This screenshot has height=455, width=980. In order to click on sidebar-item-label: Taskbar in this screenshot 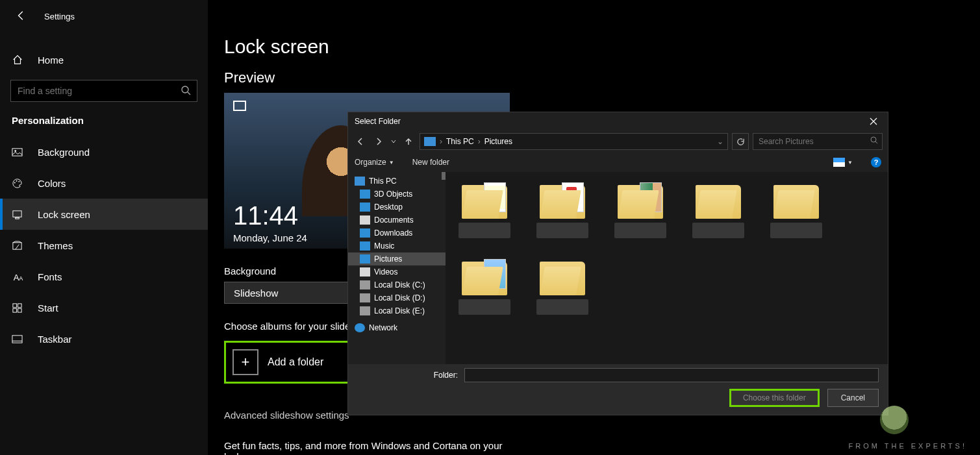, I will do `click(55, 339)`.